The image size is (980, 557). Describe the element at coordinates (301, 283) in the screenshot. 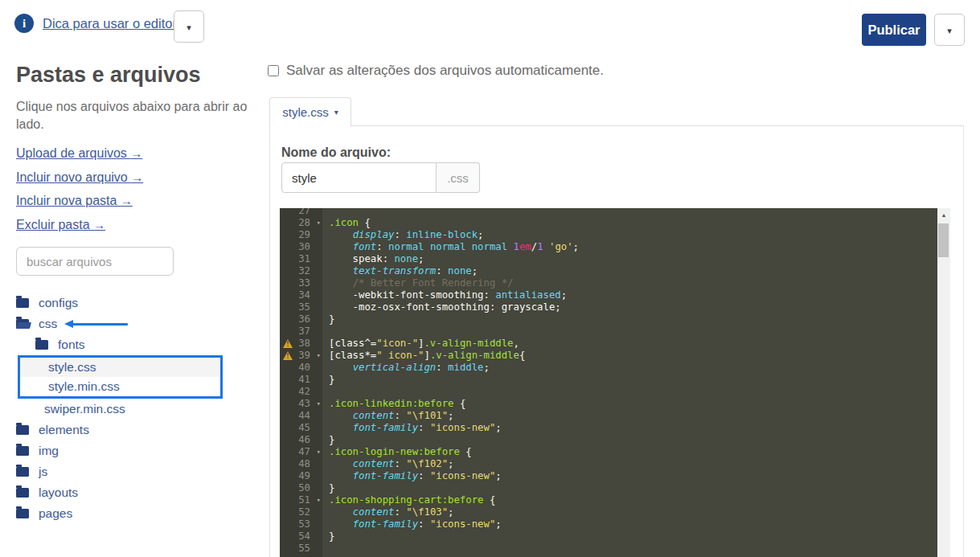

I see `gutter-line-33: 33` at that location.